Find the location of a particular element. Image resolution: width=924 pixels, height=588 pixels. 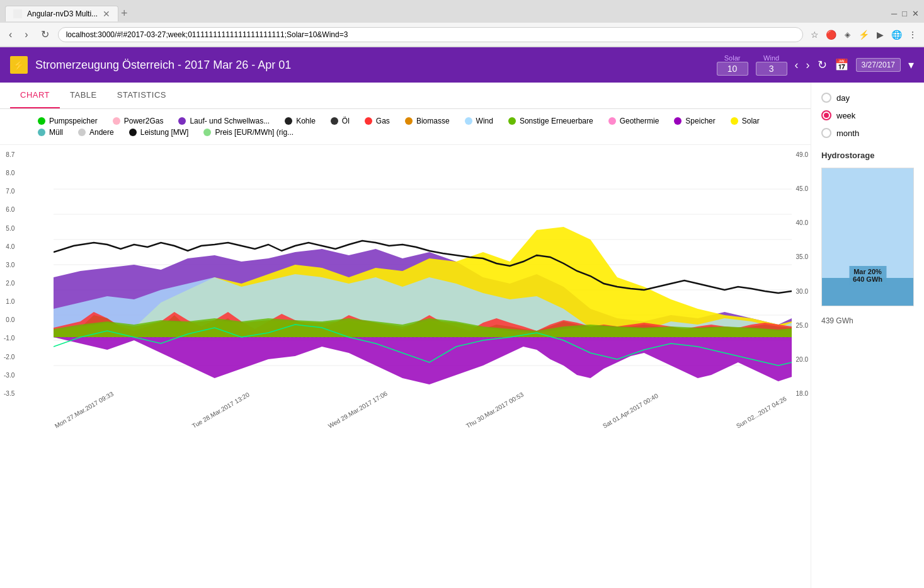

legend-label: Solar is located at coordinates (751, 121).